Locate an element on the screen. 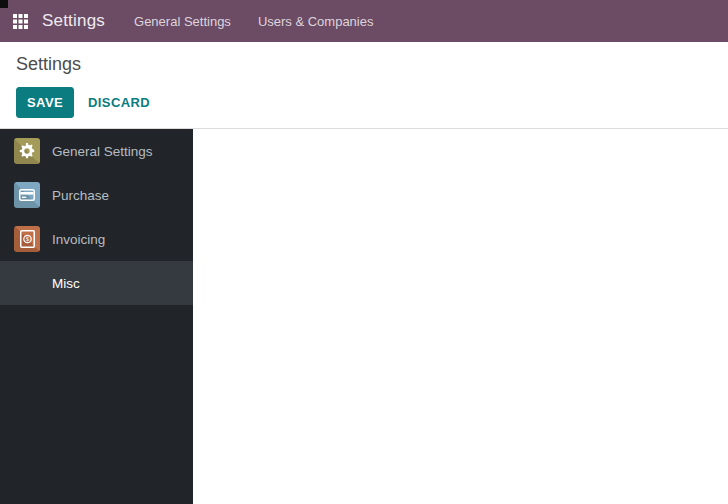  save-button: SAVE is located at coordinates (45, 102).